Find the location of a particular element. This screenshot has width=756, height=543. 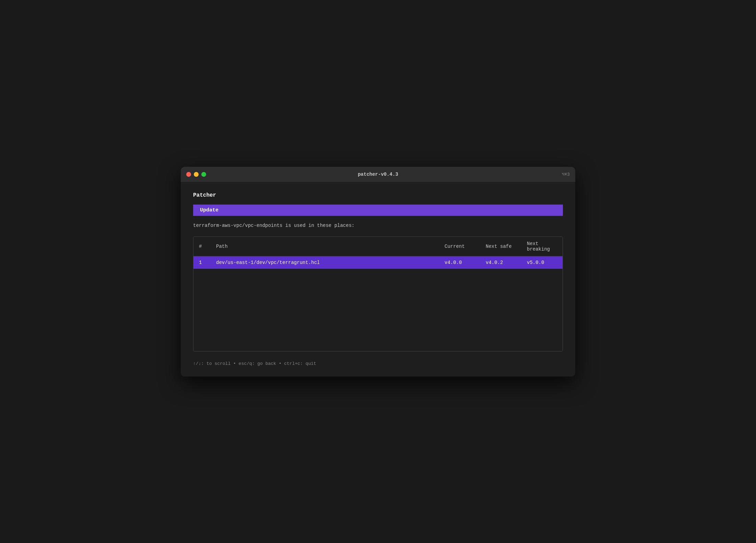

close-button is located at coordinates (189, 174).